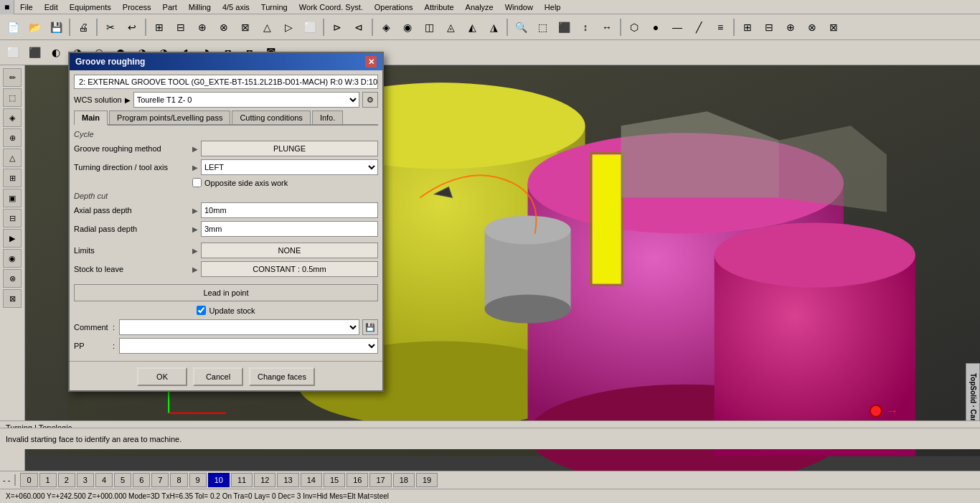 The image size is (980, 503). I want to click on btn-f: △, so click(267, 27).